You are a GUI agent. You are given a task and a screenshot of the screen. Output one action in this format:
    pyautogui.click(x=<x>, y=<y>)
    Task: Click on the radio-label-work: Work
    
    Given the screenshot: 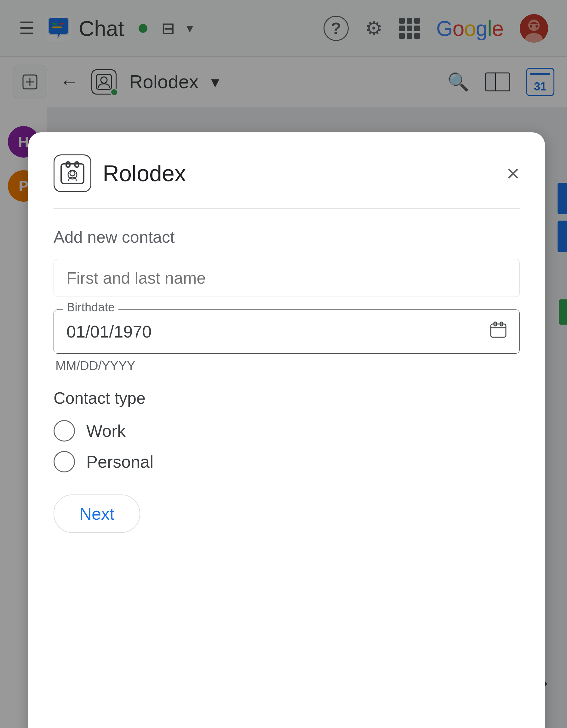 What is the action you would take?
    pyautogui.click(x=106, y=431)
    